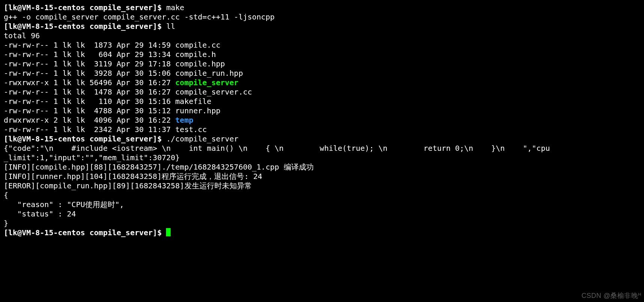  What do you see at coordinates (322, 26) in the screenshot?
I see `terminal-line: [lk@VM-8-15-centos compile_server]$ ll` at bounding box center [322, 26].